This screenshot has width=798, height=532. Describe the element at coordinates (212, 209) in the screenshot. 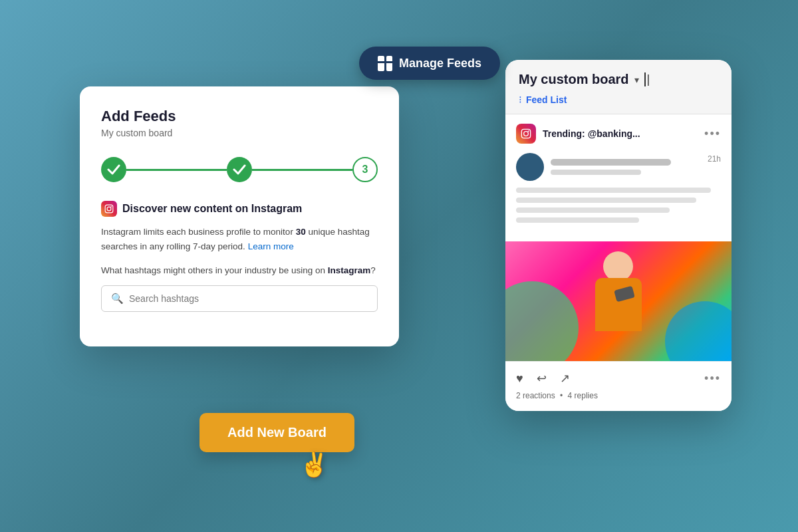

I see `instagram-discover-title: Discover new content on Instagram` at that location.